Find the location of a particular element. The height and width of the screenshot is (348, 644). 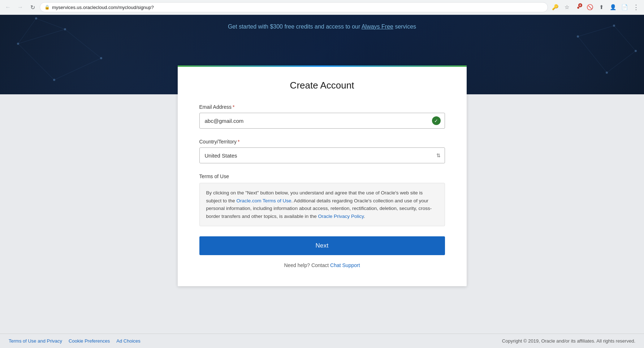

oracle-terms-link: Oracle.com Terms of Use is located at coordinates (264, 201).